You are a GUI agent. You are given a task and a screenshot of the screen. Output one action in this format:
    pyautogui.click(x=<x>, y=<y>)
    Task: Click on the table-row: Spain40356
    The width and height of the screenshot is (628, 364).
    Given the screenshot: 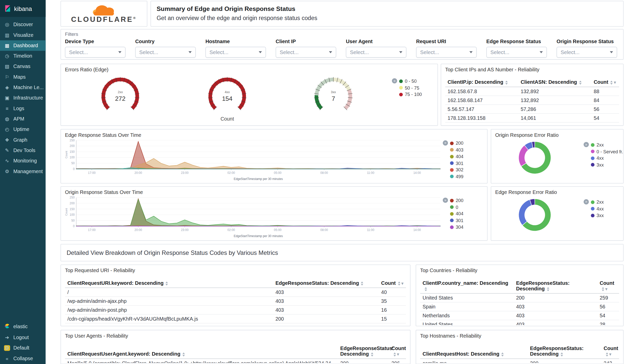 What is the action you would take?
    pyautogui.click(x=520, y=307)
    